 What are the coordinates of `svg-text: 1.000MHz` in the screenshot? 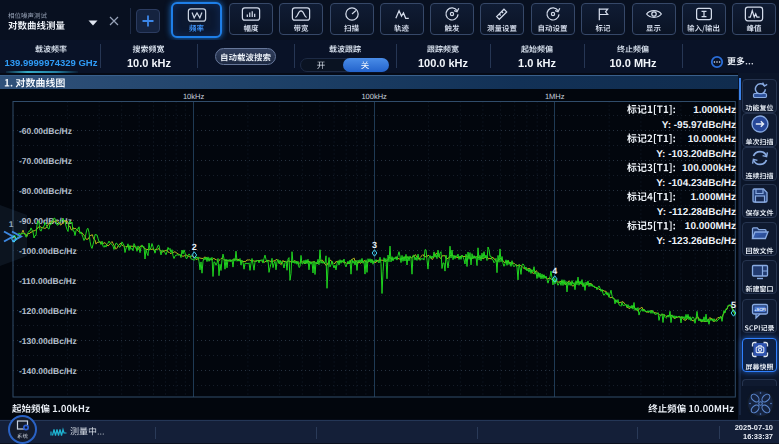 It's located at (713, 198).